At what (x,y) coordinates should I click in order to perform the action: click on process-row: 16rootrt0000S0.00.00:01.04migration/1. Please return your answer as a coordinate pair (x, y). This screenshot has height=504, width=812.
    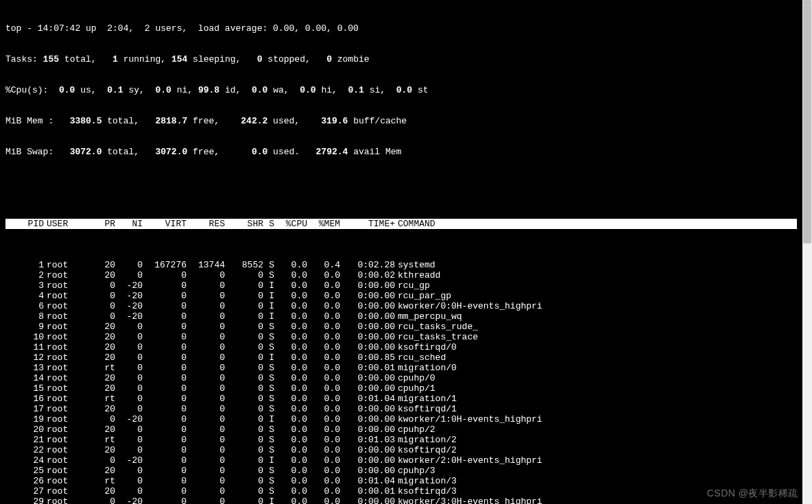
    Looking at the image, I should click on (401, 399).